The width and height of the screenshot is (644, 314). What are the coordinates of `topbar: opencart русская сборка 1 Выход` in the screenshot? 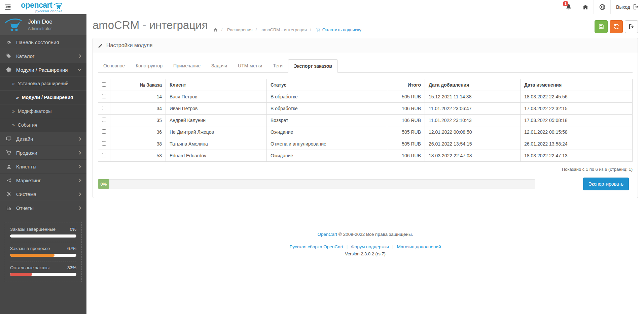 It's located at (322, 7).